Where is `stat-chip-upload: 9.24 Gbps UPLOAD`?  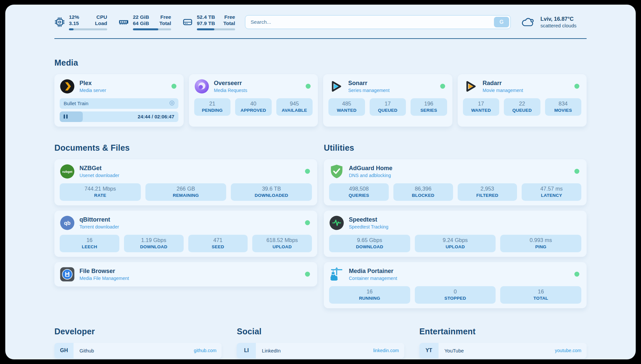 stat-chip-upload: 9.24 Gbps UPLOAD is located at coordinates (455, 243).